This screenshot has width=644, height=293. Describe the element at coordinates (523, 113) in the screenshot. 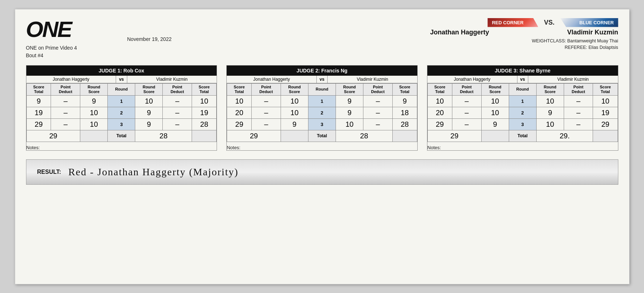

I see `j3-row-2: 20 – 10 2 9 – 19` at that location.